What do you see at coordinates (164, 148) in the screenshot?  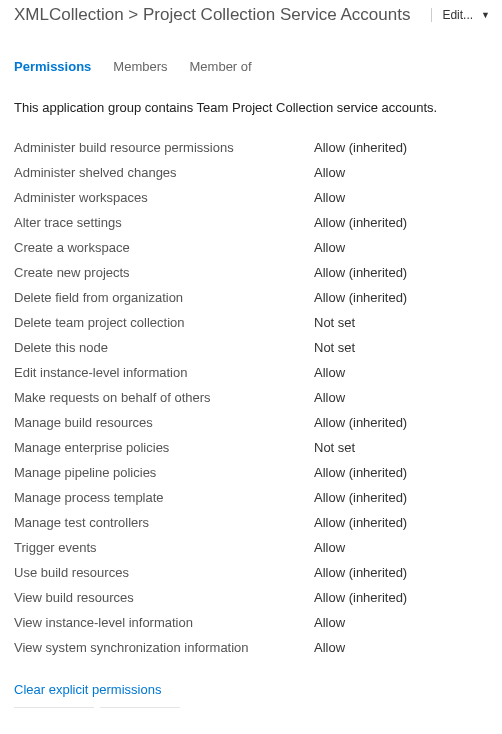 I see `permission-name: Administer build resource permissions` at bounding box center [164, 148].